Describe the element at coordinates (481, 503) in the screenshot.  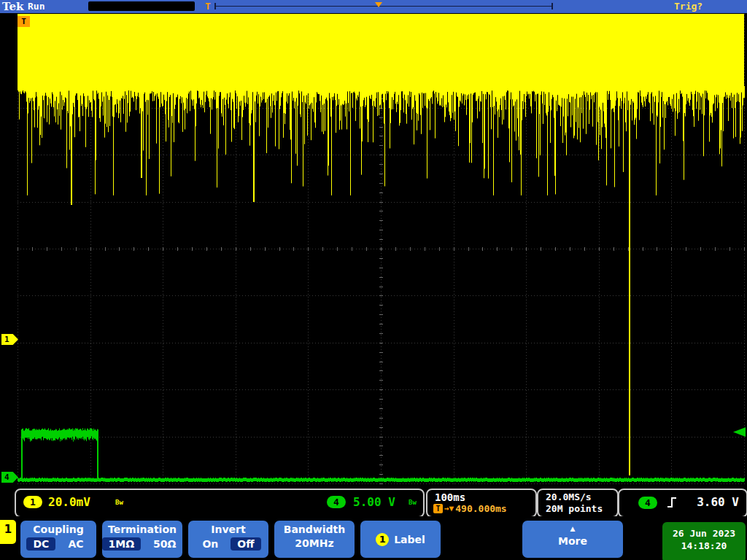
I see `horizontal-readout-box: 100ms T →▼ 490.000ms` at that location.